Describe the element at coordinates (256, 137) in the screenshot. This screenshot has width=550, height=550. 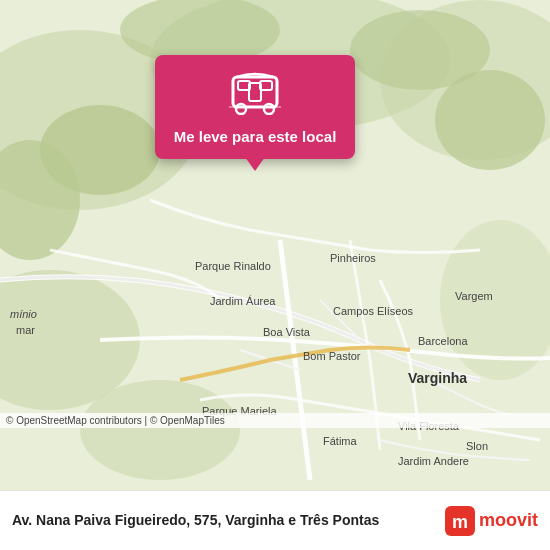
I see `card-label: Me leve para este local` at that location.